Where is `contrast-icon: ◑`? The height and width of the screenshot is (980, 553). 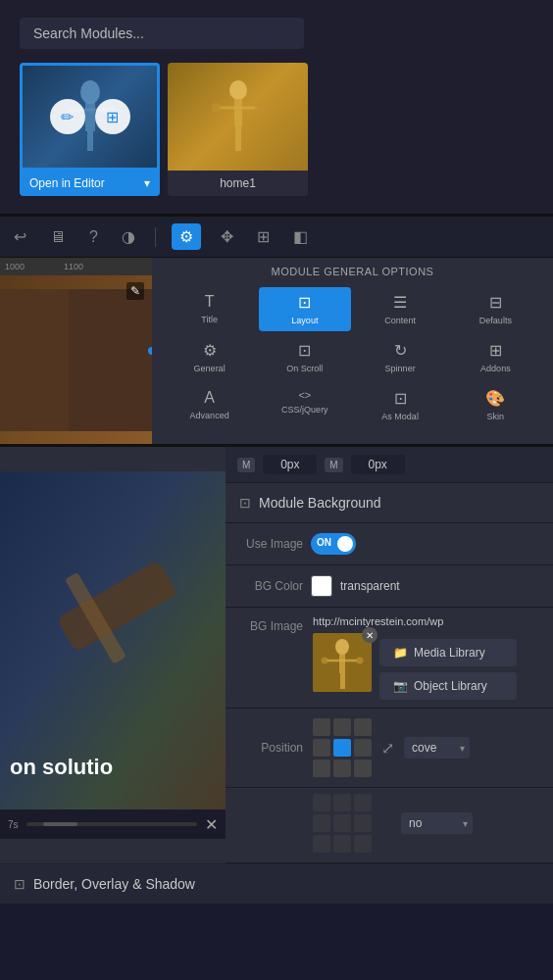
contrast-icon: ◑ is located at coordinates (128, 237).